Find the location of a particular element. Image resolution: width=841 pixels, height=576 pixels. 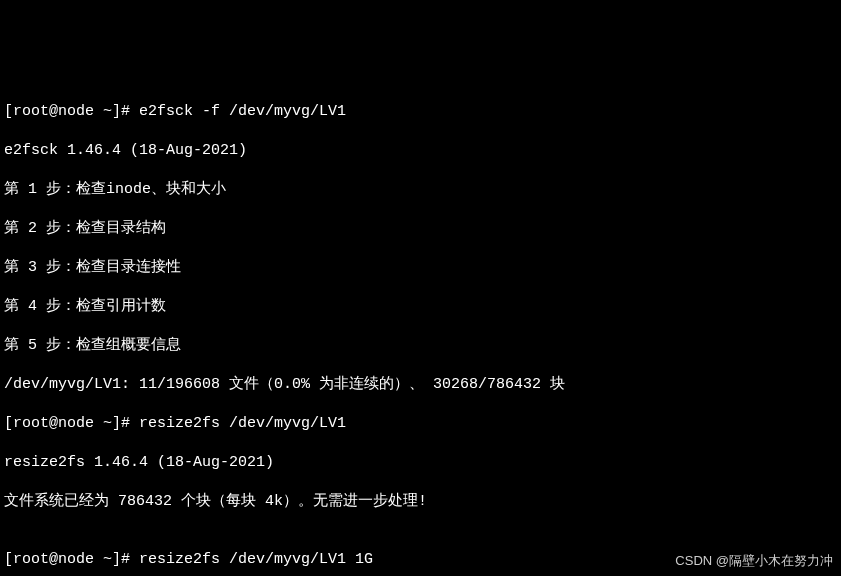

terminal-line: 第 1 步：检查inode、块和大小 is located at coordinates (420, 190).